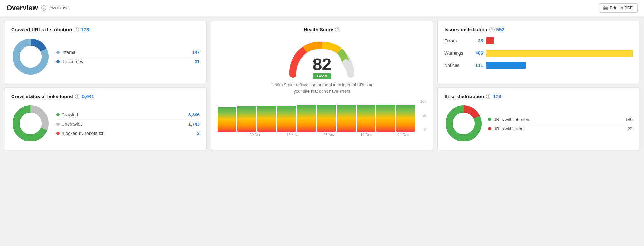 This screenshot has height=246, width=644. What do you see at coordinates (618, 8) in the screenshot?
I see `print-button: Print to PDF` at bounding box center [618, 8].